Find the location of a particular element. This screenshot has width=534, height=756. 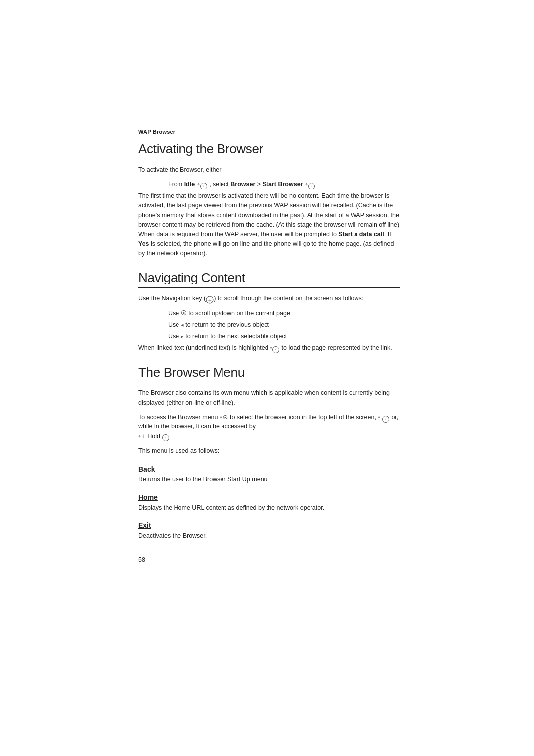

subsection-back-title: Back is located at coordinates (269, 469).